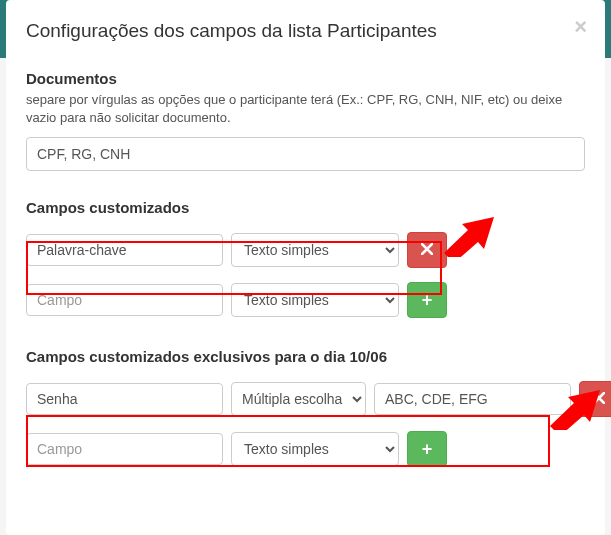 This screenshot has width=611, height=535. What do you see at coordinates (306, 154) in the screenshot?
I see `documents-input` at bounding box center [306, 154].